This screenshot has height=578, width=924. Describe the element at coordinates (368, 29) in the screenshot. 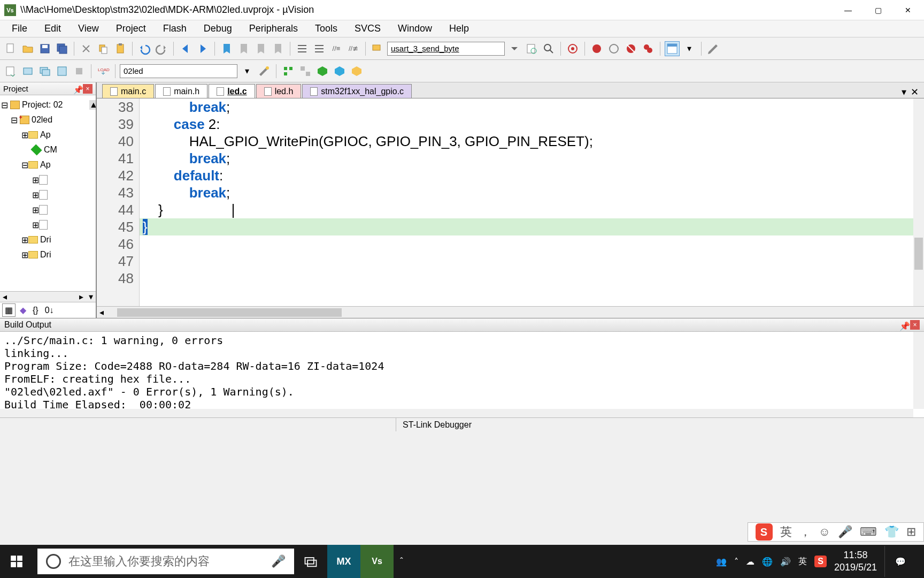

I see `menu-svcs: SVCS` at that location.